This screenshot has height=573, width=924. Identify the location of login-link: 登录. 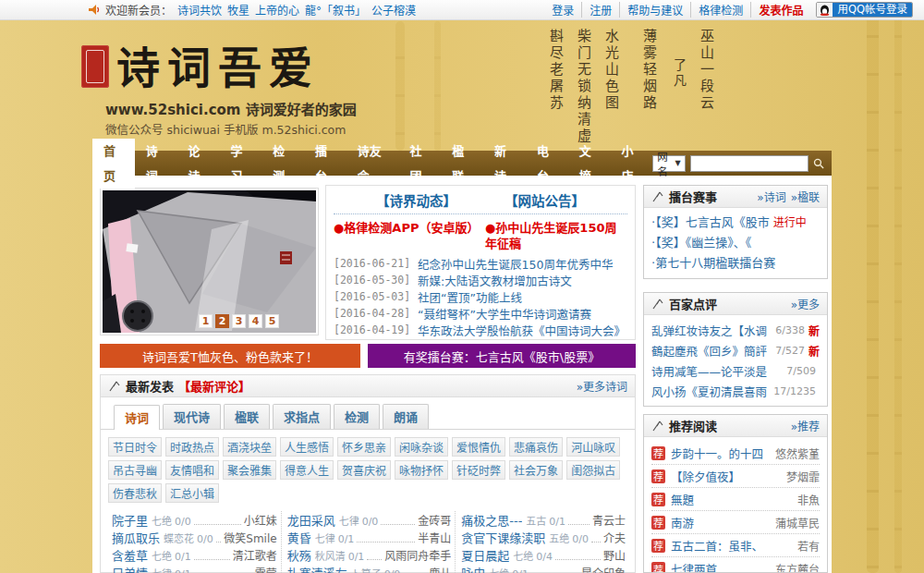
(564, 9).